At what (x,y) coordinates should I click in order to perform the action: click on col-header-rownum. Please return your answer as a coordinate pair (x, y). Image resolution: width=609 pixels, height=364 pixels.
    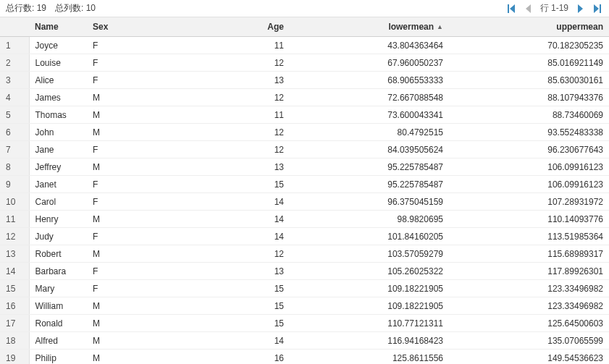
    Looking at the image, I should click on (14, 27).